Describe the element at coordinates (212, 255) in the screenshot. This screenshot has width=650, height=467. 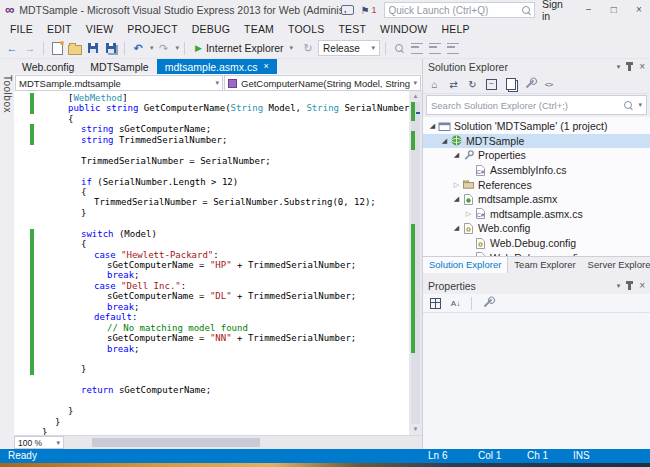
I see `code-line: case "Hewlett-Packard":` at that location.